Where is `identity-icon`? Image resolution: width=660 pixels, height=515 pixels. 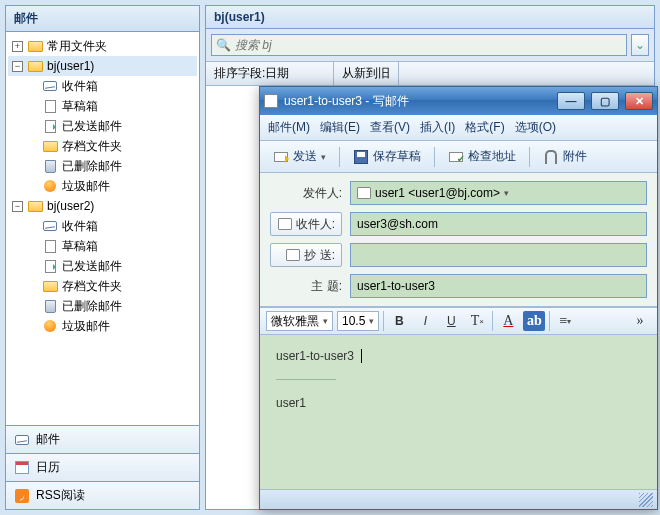 identity-icon is located at coordinates (364, 193).